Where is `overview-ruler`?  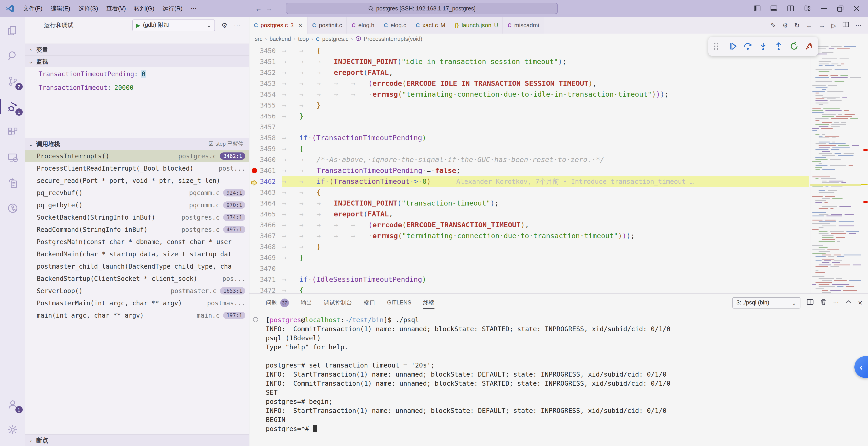
overview-ruler is located at coordinates (864, 169).